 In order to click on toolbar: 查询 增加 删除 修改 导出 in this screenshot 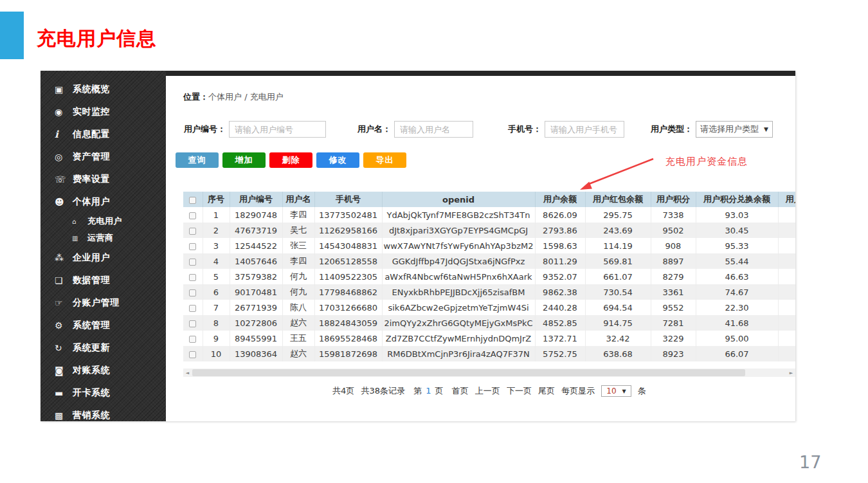, I will do `click(293, 160)`.